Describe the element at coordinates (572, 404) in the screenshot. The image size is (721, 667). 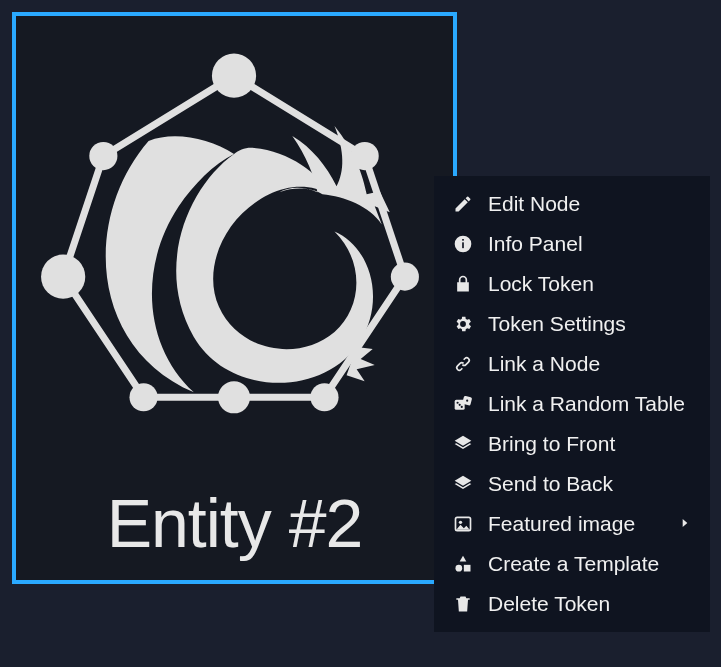
I see `menu-item-link-random-table: Link a Random Table` at that location.